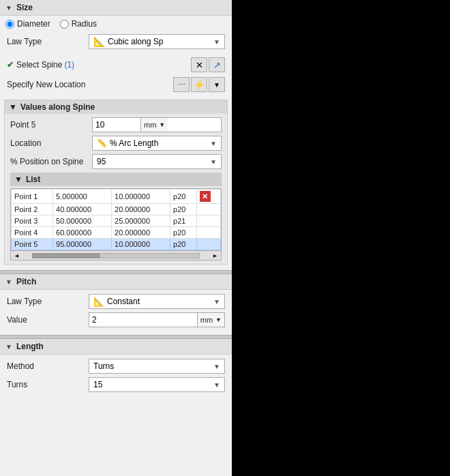 This screenshot has height=476, width=450. Describe the element at coordinates (116, 143) in the screenshot. I see `location-row: Location 📏 % Arc Length ▼` at that location.